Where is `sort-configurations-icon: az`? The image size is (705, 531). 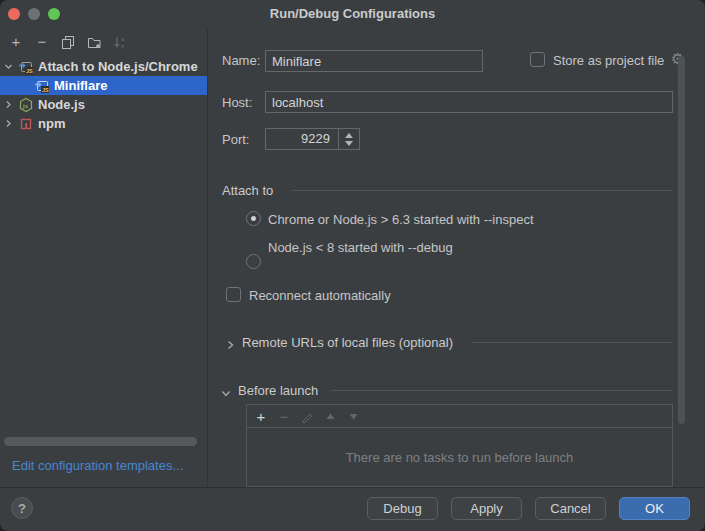
sort-configurations-icon: az is located at coordinates (120, 42).